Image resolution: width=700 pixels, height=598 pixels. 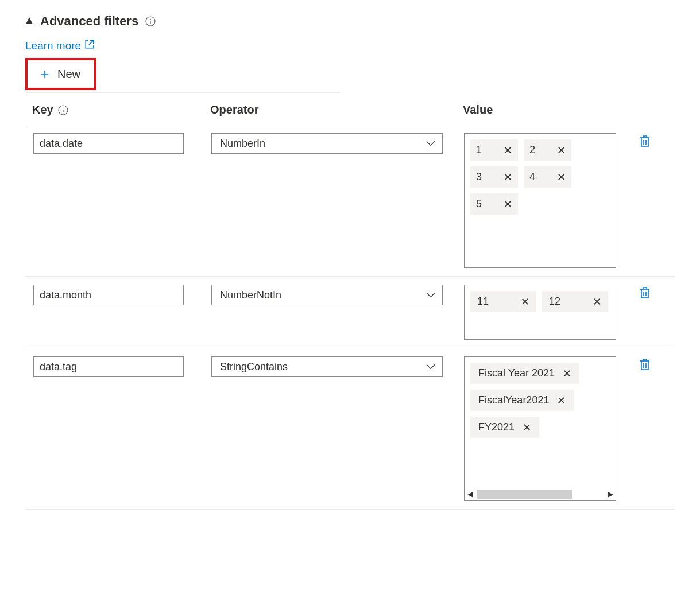 I want to click on external-link-icon, so click(x=90, y=46).